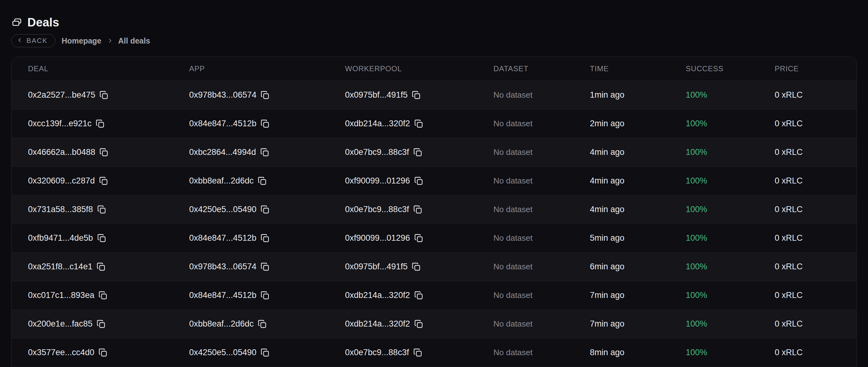  Describe the element at coordinates (638, 181) in the screenshot. I see `time-cell: 4min ago` at that location.